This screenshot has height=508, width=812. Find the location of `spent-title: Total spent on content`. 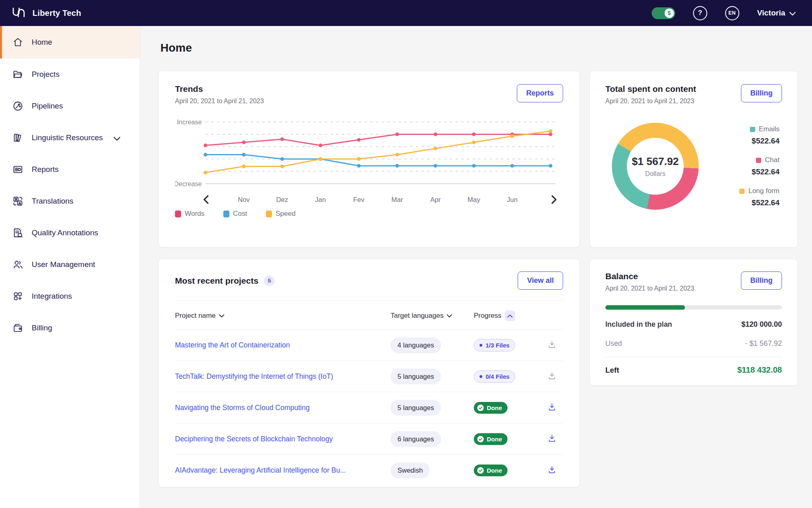

spent-title: Total spent on content is located at coordinates (651, 89).